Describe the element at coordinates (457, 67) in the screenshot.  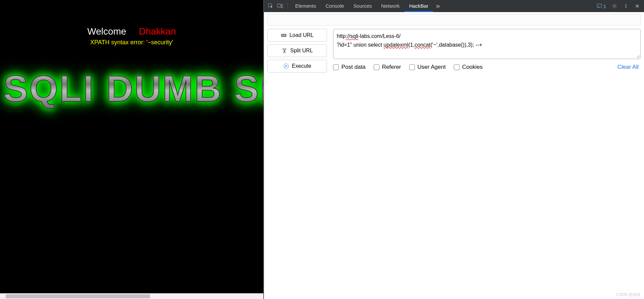
I see `cookies-input` at that location.